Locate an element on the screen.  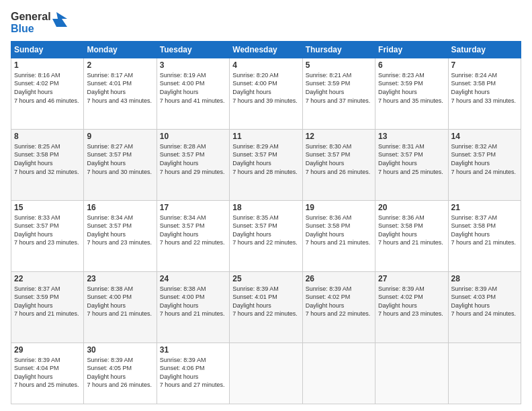
day-info: Sunrise: 8:31 AM Sunset: 3:57 PM Dayligh… is located at coordinates (411, 159).